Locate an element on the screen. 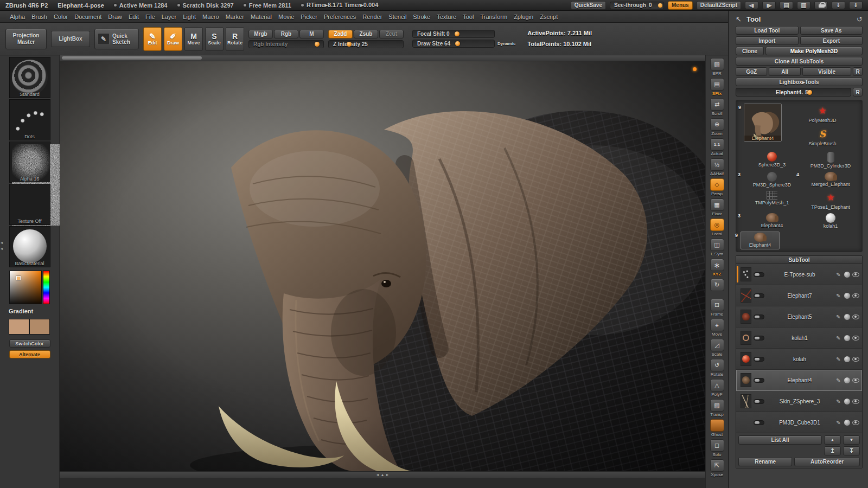  z-intensity-slider: Z Intensity 25 is located at coordinates (366, 44).